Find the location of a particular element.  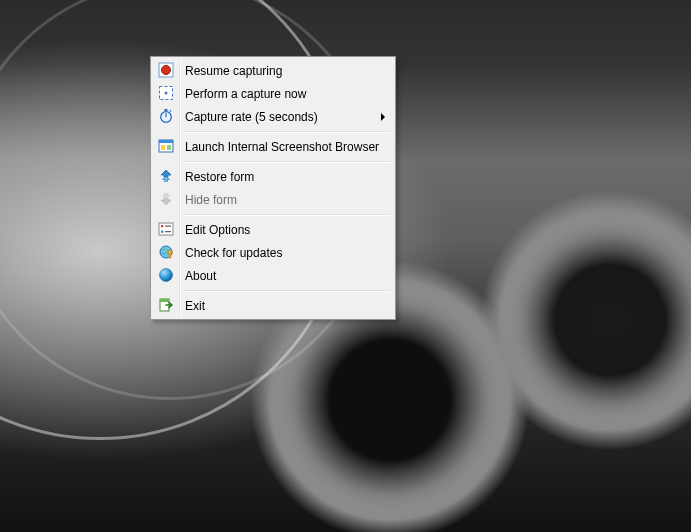

menu-item-hide-form: Hide form is located at coordinates (273, 200).